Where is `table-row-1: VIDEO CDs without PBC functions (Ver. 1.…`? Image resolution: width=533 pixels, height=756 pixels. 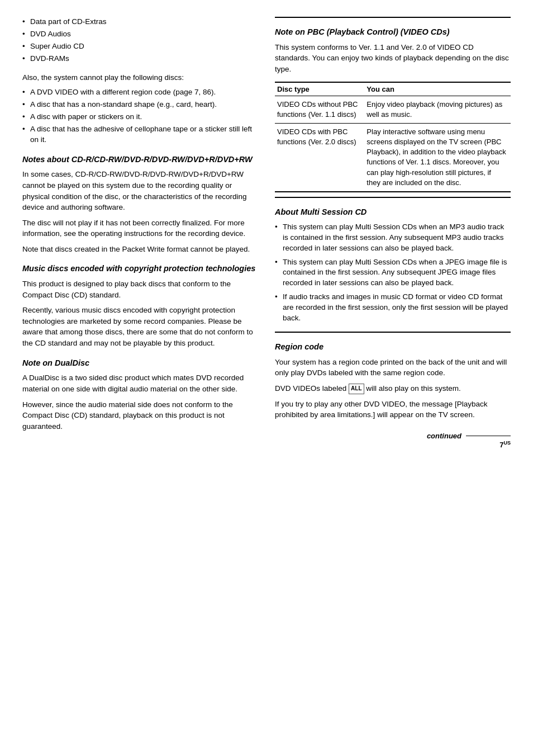
table-row-1: VIDEO CDs without PBC functions (Ver. 1.… is located at coordinates (393, 110).